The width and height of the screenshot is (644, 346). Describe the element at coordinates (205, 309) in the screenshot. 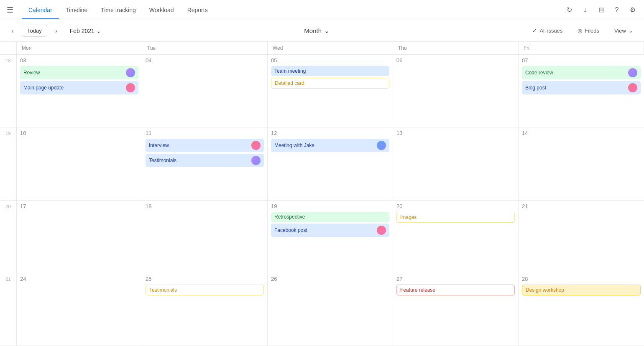

I see `day-cell-w3-d1: 25Testimonials` at that location.